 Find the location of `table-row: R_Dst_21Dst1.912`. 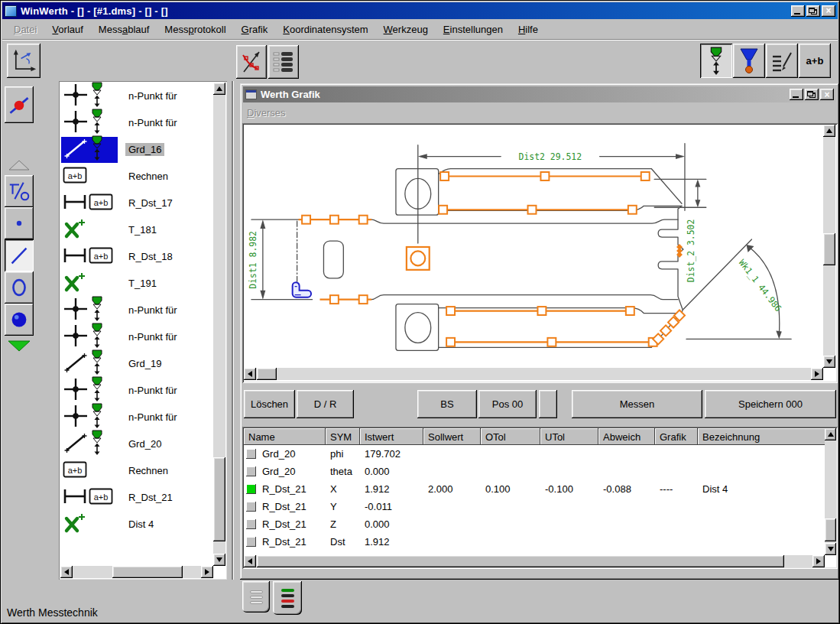

table-row: R_Dst_21Dst1.912 is located at coordinates (535, 541).